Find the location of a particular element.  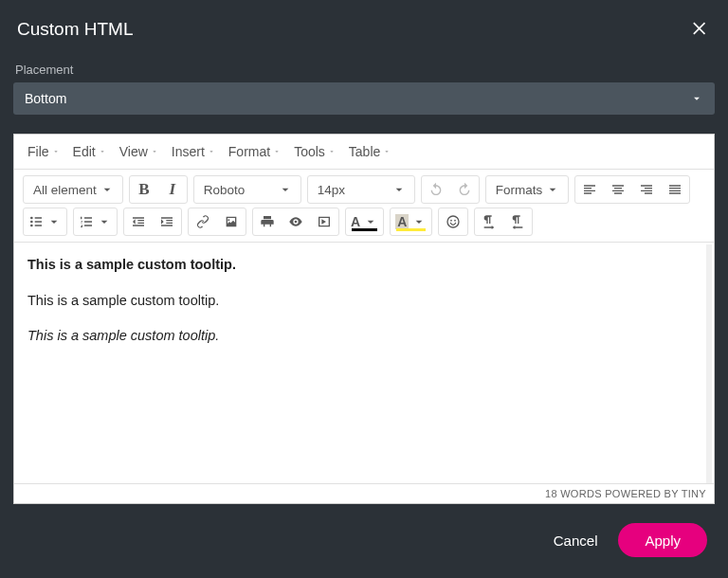

close-icon is located at coordinates (700, 29).